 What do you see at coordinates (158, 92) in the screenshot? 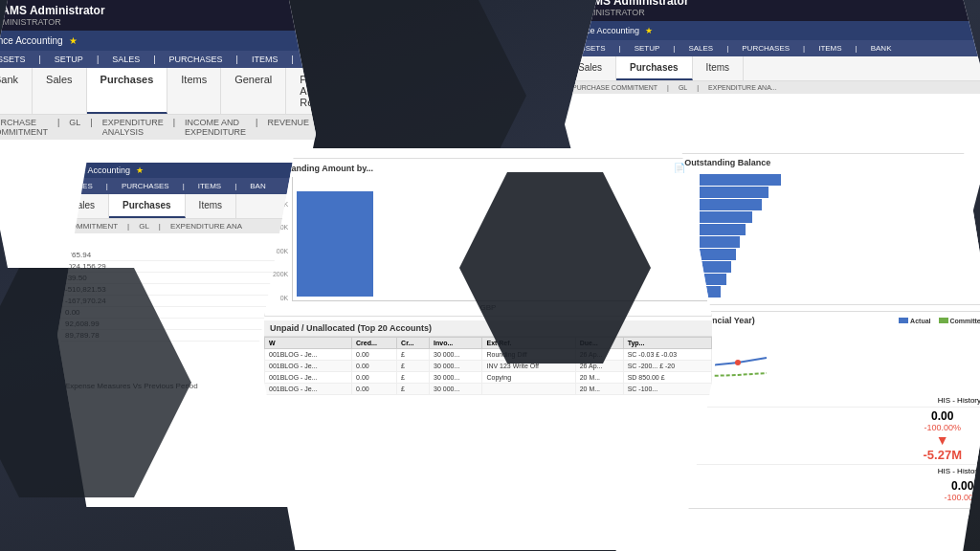
I see `tab-bar-topleft: Bank Sales Purchases Items General Fixed…` at bounding box center [158, 92].